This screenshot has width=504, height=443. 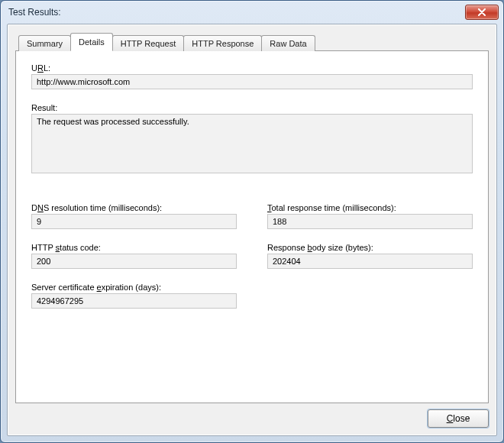 I want to click on tab-details: Details, so click(x=92, y=42).